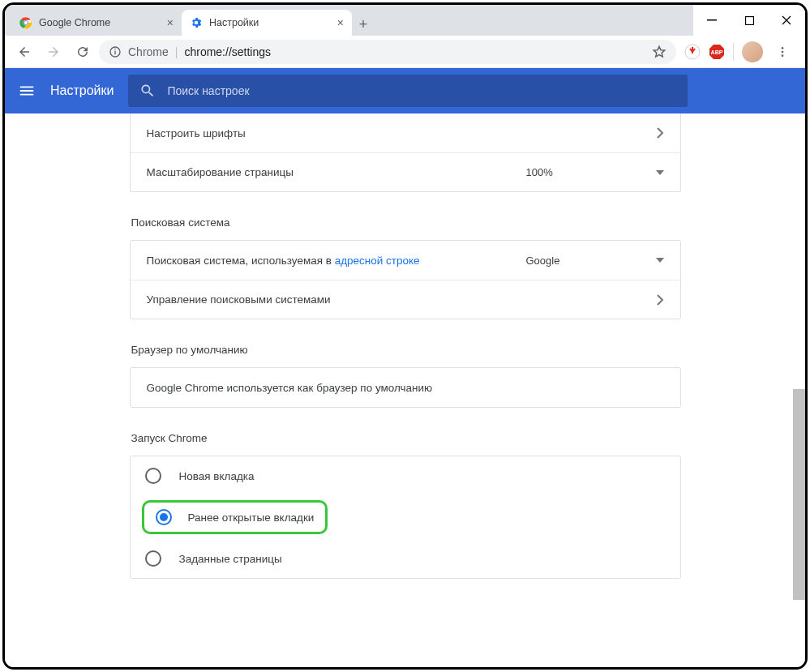  What do you see at coordinates (363, 24) in the screenshot?
I see `new-tab-button: +` at bounding box center [363, 24].